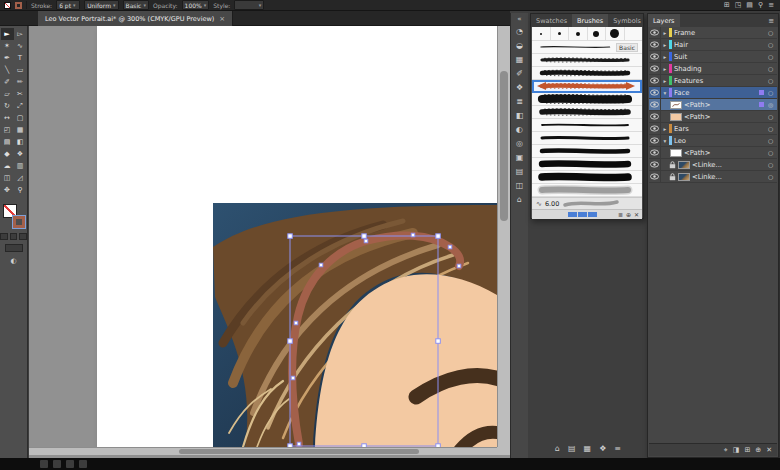 This screenshot has width=780, height=470. I want to click on swatches-icon: ▦, so click(520, 60).